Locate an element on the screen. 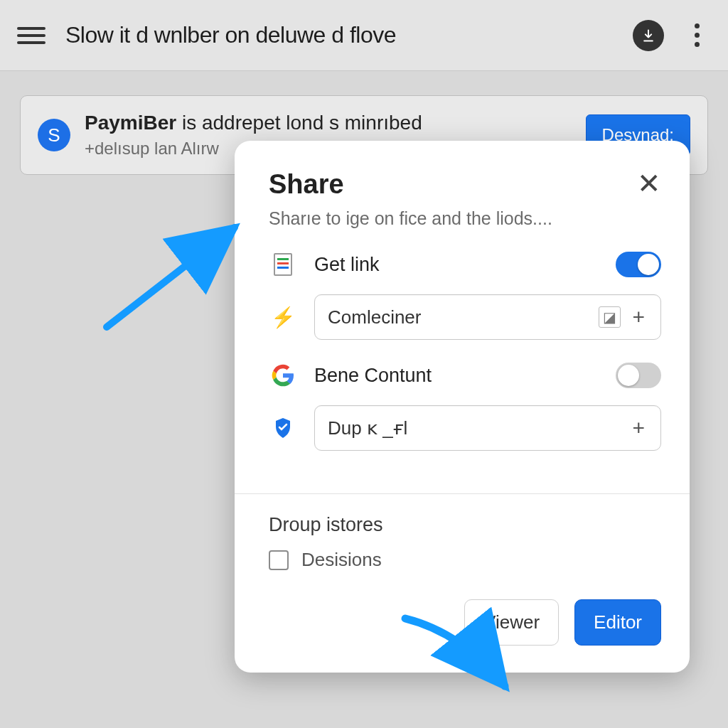 Image resolution: width=728 pixels, height=728 pixels. recipient-input-2: Dup ᴋ _ғl + is located at coordinates (488, 428).